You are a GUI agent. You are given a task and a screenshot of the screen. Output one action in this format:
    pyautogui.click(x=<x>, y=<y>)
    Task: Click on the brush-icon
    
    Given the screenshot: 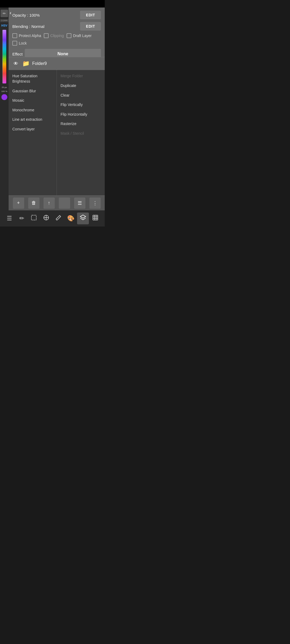 What is the action you would take?
    pyautogui.click(x=59, y=218)
    